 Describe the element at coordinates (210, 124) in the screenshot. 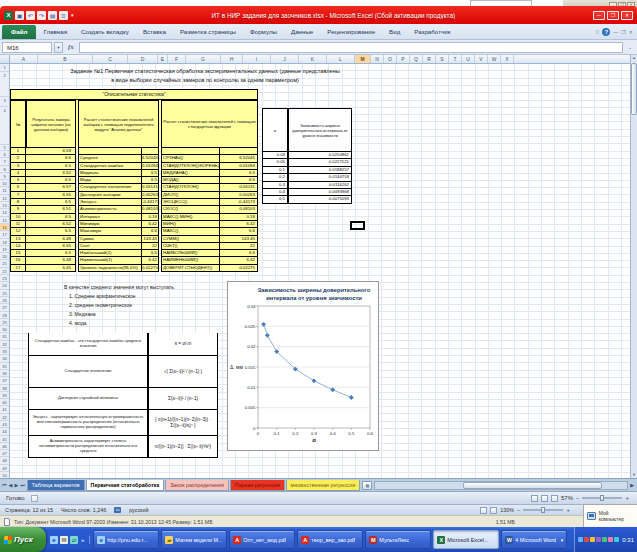

I see `header-functions: Расчет статистических показателей с помо…` at that location.